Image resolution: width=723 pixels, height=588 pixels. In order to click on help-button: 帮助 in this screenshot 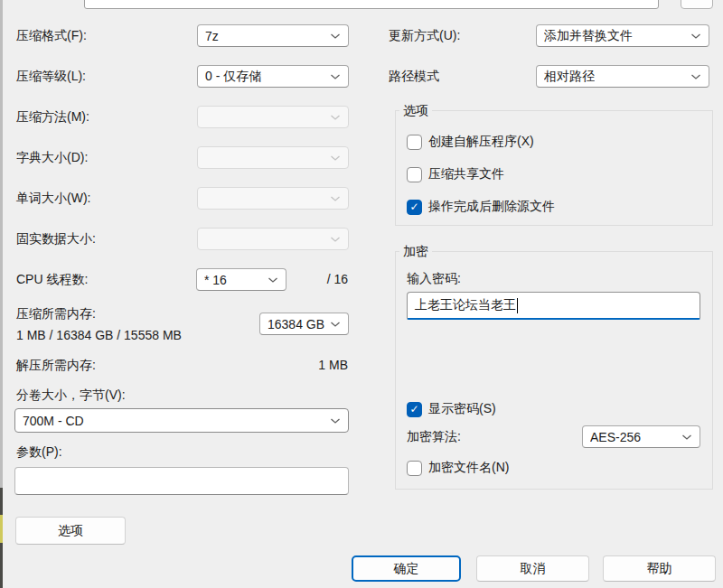, I will do `click(660, 569)`.